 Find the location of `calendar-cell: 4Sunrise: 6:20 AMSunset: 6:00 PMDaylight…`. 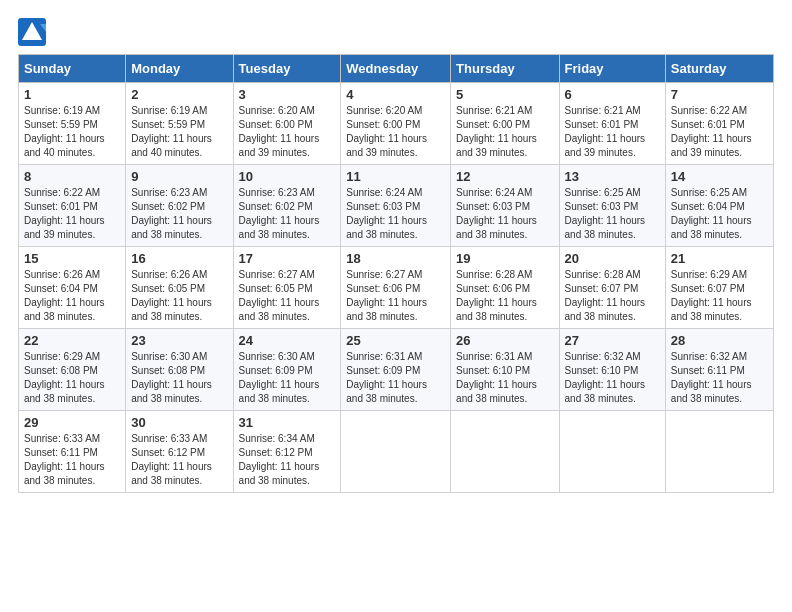

calendar-cell: 4Sunrise: 6:20 AMSunset: 6:00 PMDaylight… is located at coordinates (396, 124).